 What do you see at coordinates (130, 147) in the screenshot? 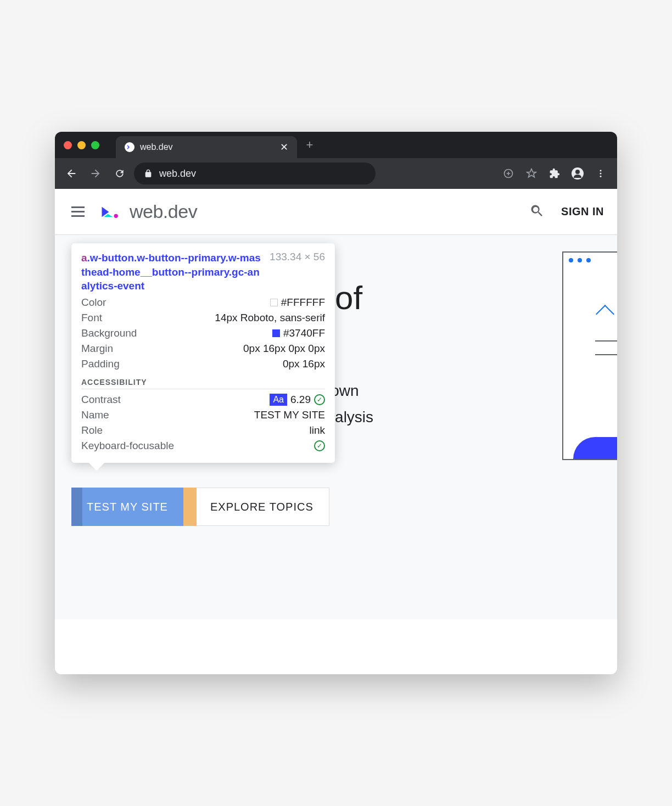
I see `favicon-icon` at bounding box center [130, 147].